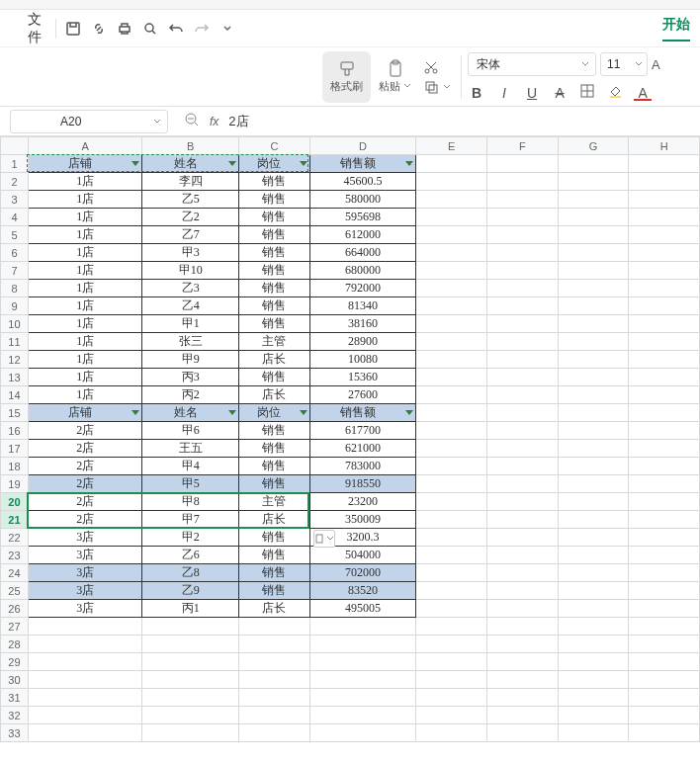 The width and height of the screenshot is (700, 763). What do you see at coordinates (624, 64) in the screenshot?
I see `font-size-select: 11` at bounding box center [624, 64].